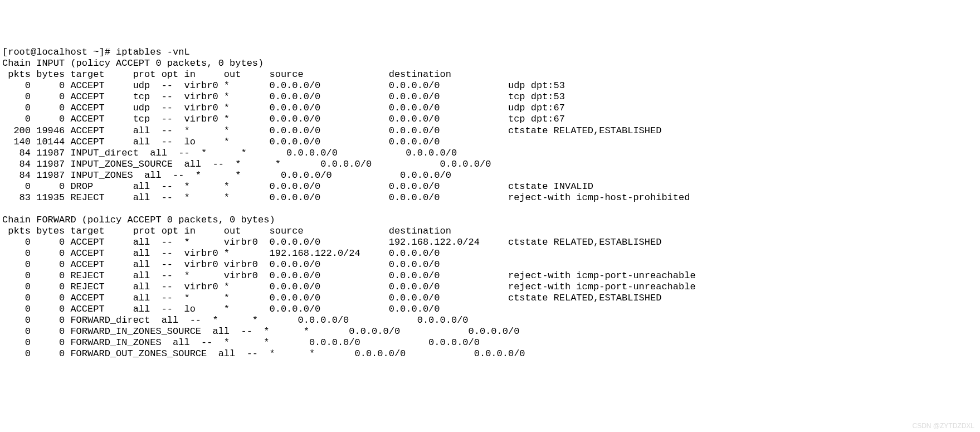 The image size is (980, 432). What do you see at coordinates (252, 309) in the screenshot?
I see `forward-rule: 0 0 ACCEPT all -- lo * 0.0.0.0/0 0.0.0.0…` at bounding box center [252, 309].